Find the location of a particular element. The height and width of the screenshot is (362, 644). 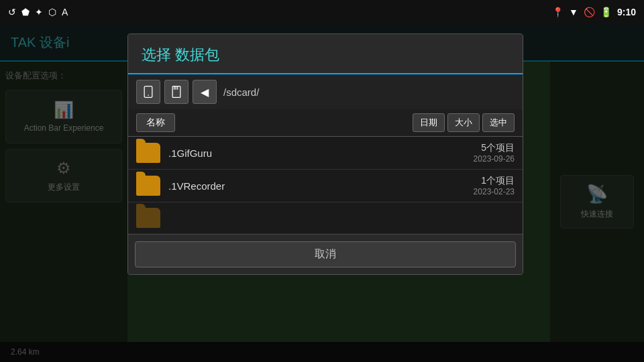

sd-card-button is located at coordinates (176, 92).